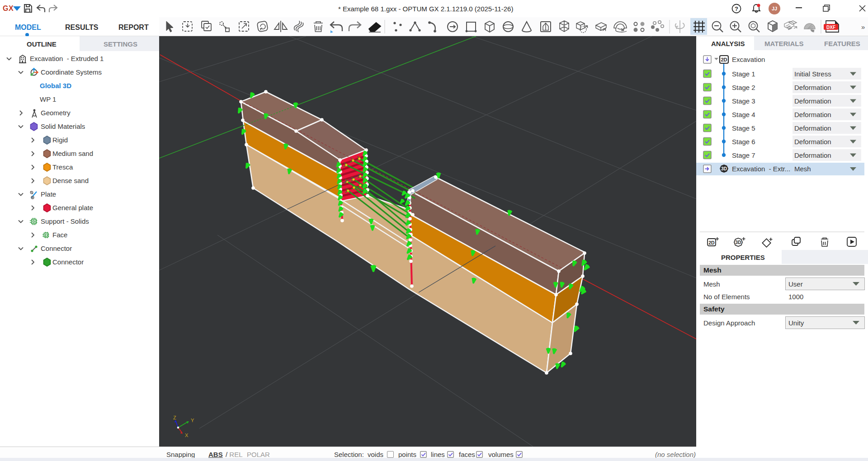 The width and height of the screenshot is (868, 461). Describe the element at coordinates (56, 113) in the screenshot. I see `svg-text: Geometry` at that location.